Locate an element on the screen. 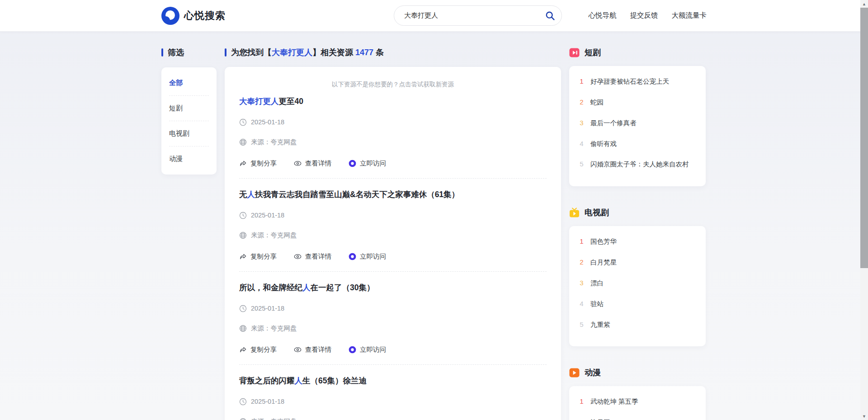 The height and width of the screenshot is (420, 868). ranking-item: 4 偷听有戏 is located at coordinates (637, 144).